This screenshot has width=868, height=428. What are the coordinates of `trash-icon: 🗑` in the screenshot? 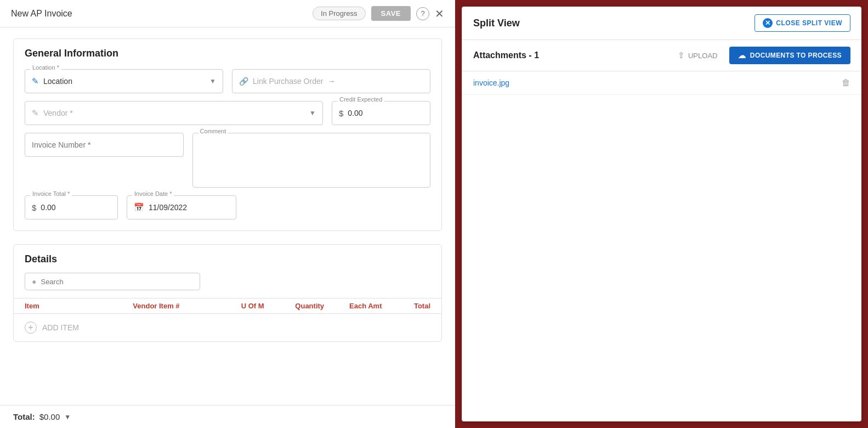 It's located at (846, 83).